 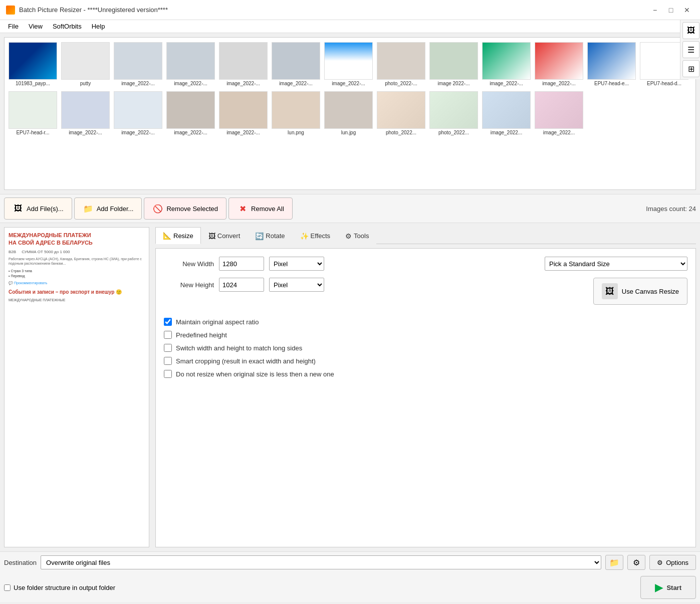 I want to click on thumb-label-1: putty, so click(x=85, y=83).